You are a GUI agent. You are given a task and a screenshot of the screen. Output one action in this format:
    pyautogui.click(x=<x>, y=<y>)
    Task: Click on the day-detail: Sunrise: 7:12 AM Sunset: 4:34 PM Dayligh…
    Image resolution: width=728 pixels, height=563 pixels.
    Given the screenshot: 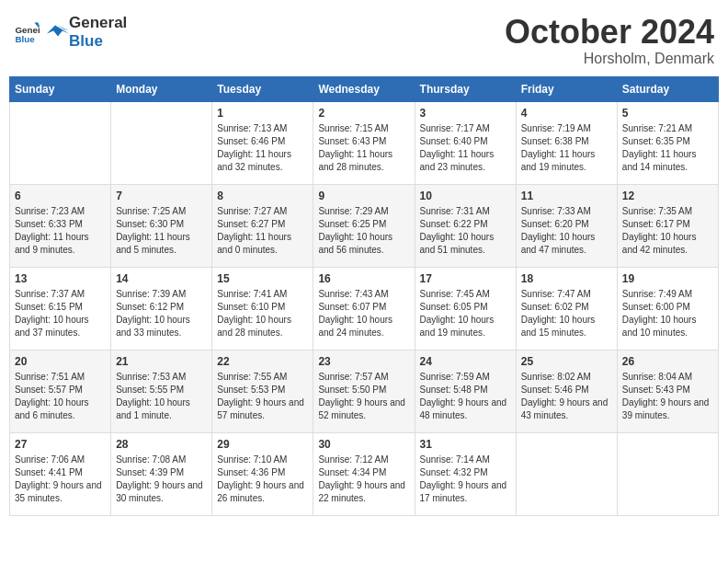 What is the action you would take?
    pyautogui.click(x=364, y=479)
    